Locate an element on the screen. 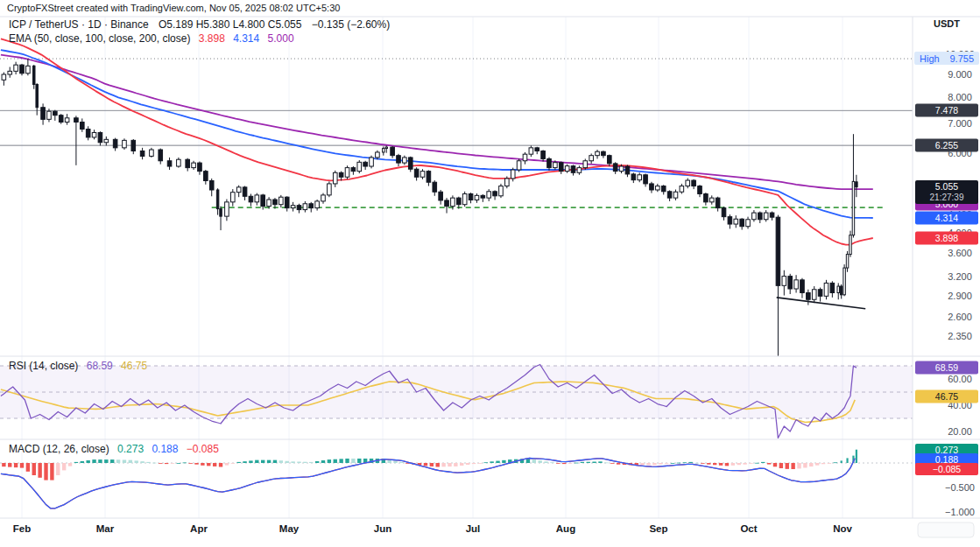  svg-text: −0.085 is located at coordinates (948, 469).